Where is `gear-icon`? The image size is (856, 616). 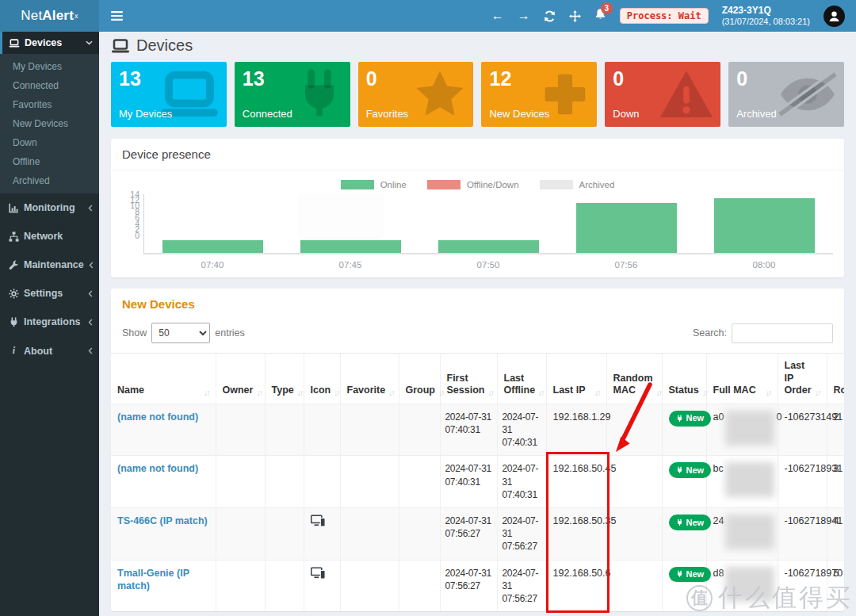 gear-icon is located at coordinates (14, 293).